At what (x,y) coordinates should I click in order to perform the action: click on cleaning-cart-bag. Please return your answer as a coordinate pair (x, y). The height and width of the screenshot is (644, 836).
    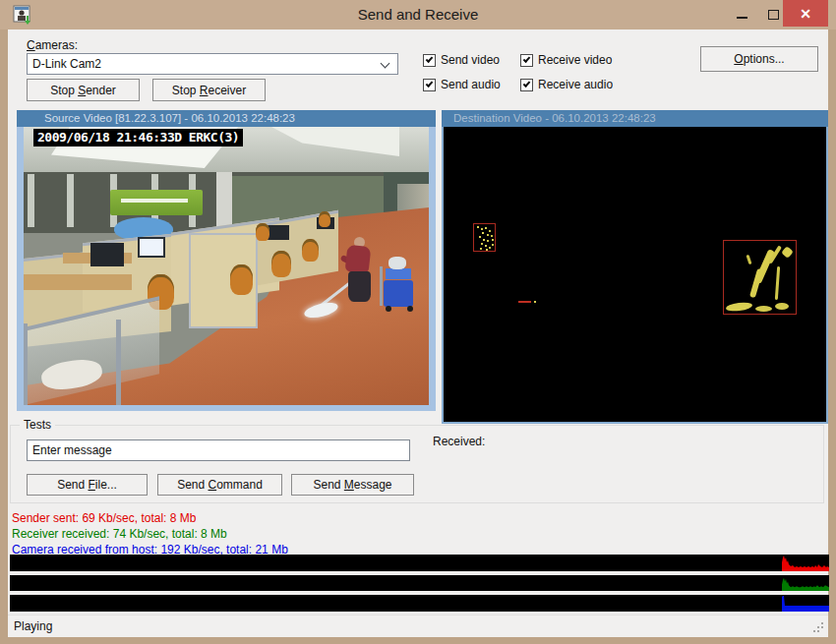
    Looking at the image, I should click on (397, 263).